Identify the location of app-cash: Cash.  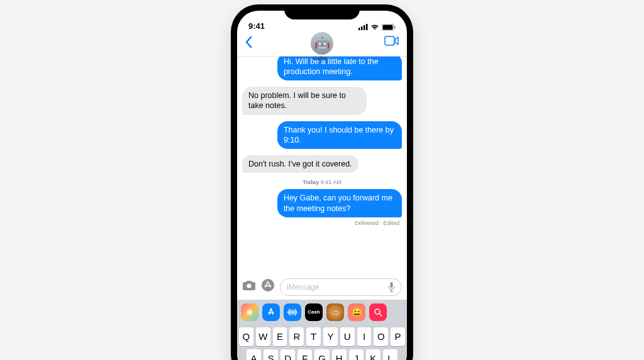
(314, 312).